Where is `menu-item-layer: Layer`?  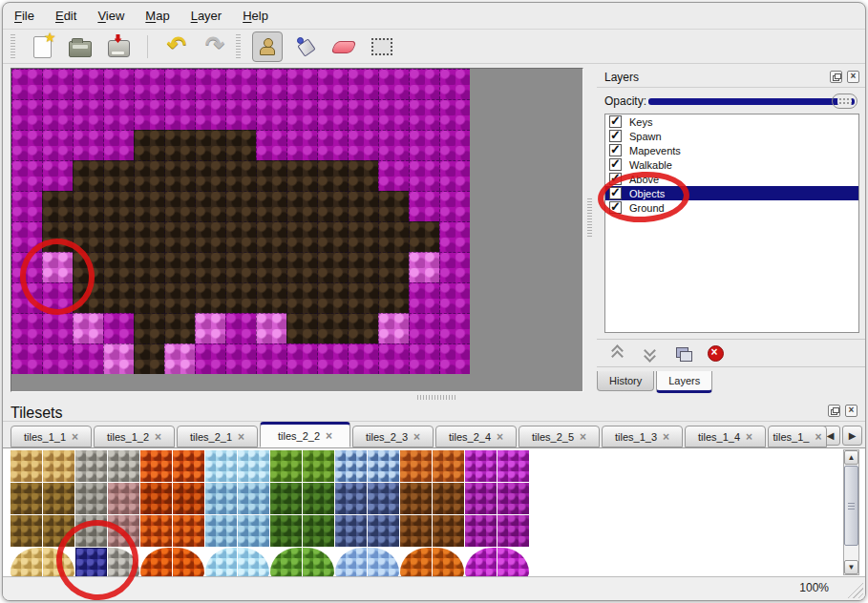
menu-item-layer: Layer is located at coordinates (206, 15).